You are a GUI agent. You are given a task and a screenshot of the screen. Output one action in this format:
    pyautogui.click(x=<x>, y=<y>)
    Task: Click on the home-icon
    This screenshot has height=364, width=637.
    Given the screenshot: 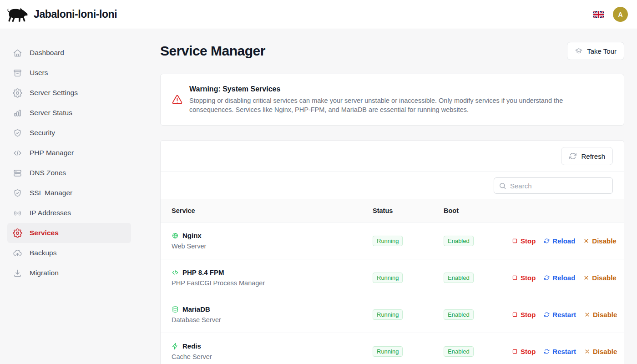 What is the action you would take?
    pyautogui.click(x=17, y=53)
    